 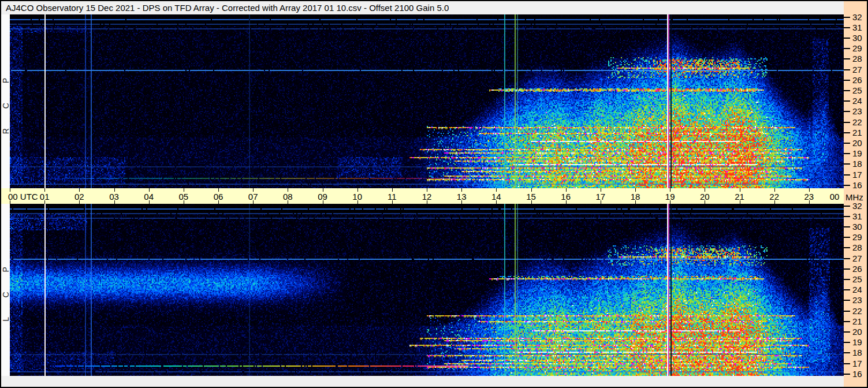 What do you see at coordinates (497, 196) in the screenshot?
I see `hour-label: 14` at bounding box center [497, 196].